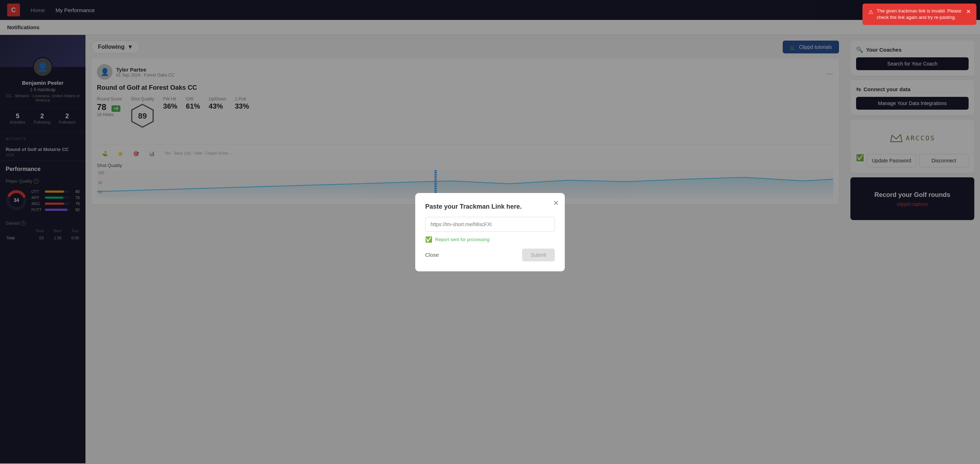 This screenshot has height=464, width=980. I want to click on error-toast: ⚠ The given trackman link is invalid. Pl…, so click(920, 14).